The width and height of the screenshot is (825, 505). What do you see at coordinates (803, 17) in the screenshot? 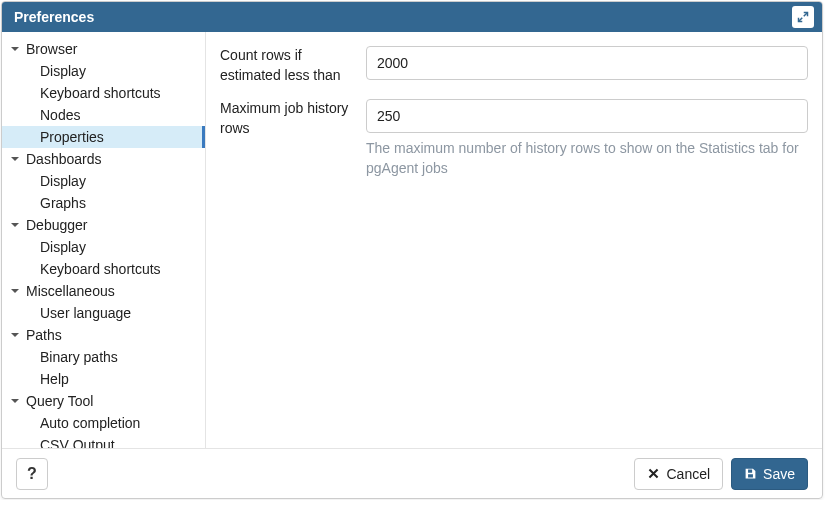
I see `titlebar-actions` at bounding box center [803, 17].